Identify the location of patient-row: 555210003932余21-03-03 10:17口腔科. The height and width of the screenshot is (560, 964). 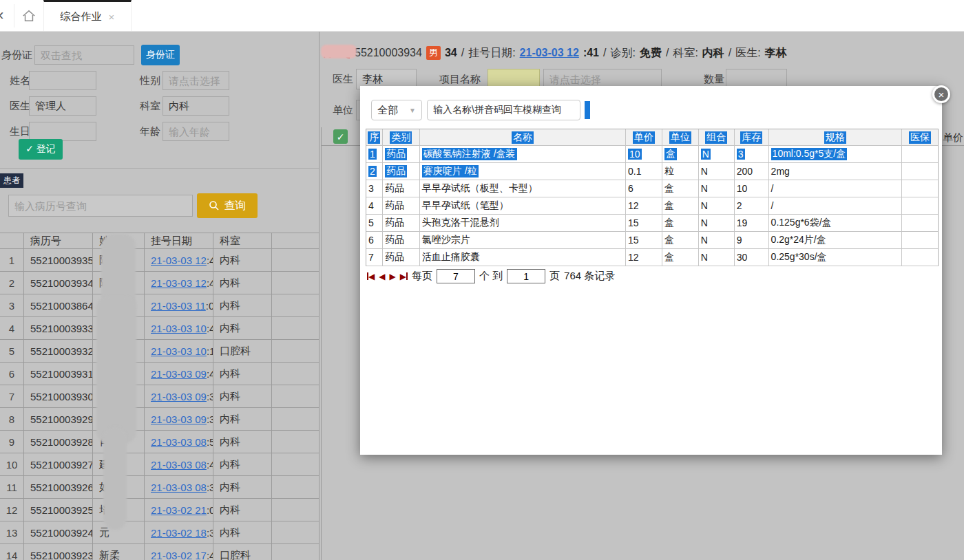
(160, 351).